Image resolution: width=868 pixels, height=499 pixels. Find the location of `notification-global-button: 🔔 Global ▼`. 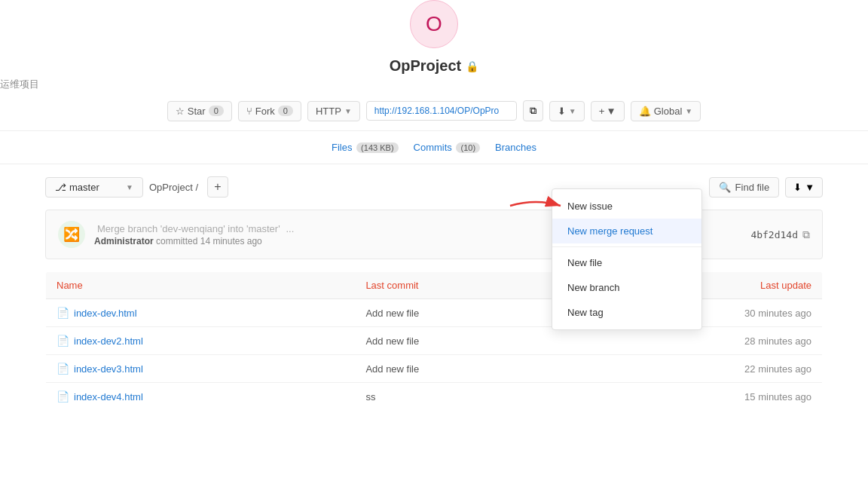

notification-global-button: 🔔 Global ▼ is located at coordinates (666, 112).